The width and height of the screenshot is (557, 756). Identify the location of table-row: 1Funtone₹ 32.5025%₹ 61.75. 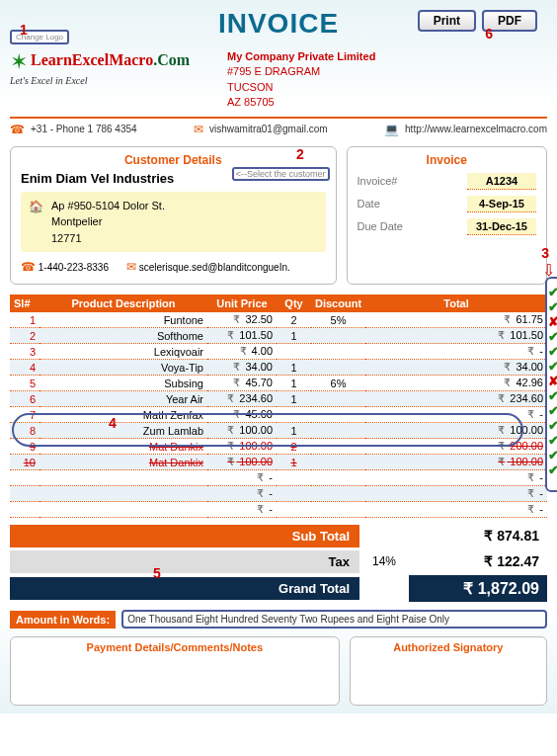
(278, 320).